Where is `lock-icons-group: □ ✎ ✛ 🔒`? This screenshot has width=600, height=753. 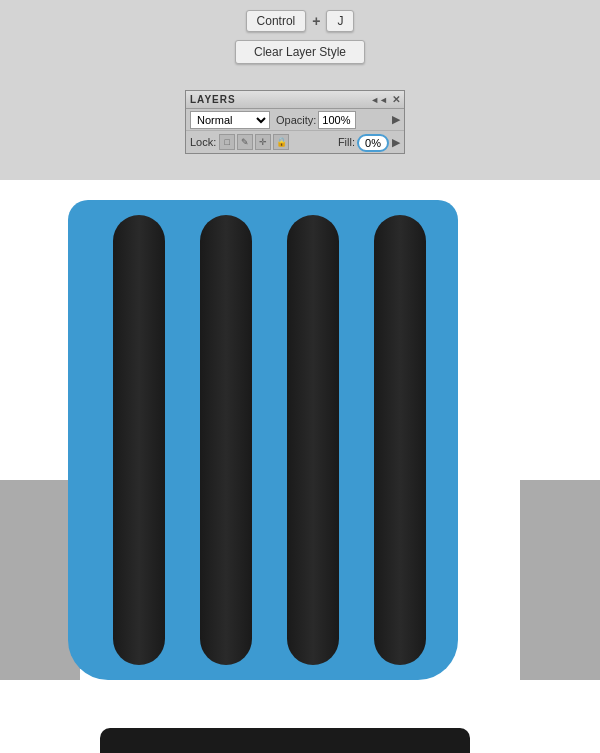 lock-icons-group: □ ✎ ✛ 🔒 is located at coordinates (254, 142).